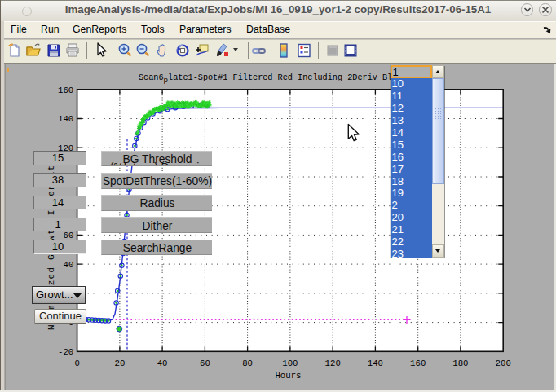 The width and height of the screenshot is (556, 392). I want to click on svg-text: 80, so click(248, 363).